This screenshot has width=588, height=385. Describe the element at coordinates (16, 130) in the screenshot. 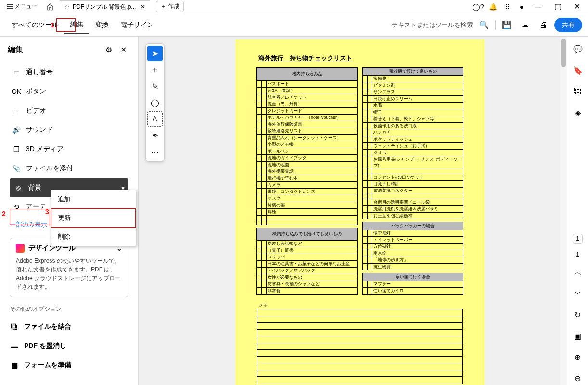

I see `sound-icon: 🔊` at that location.